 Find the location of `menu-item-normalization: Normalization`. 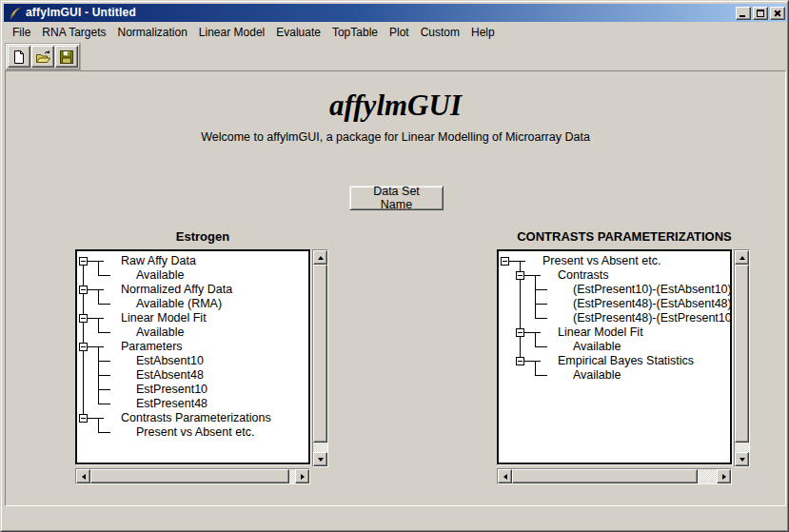

menu-item-normalization: Normalization is located at coordinates (152, 32).